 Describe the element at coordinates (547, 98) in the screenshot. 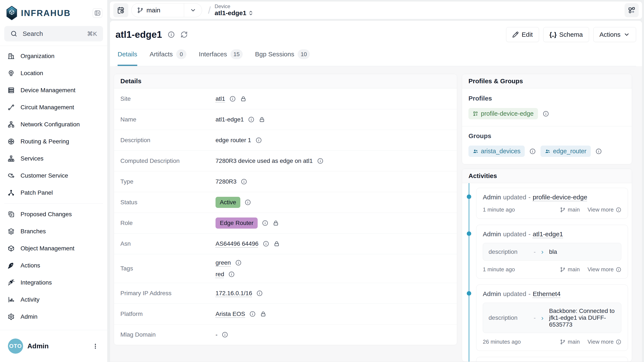

I see `profiles-heading: Profiles` at that location.